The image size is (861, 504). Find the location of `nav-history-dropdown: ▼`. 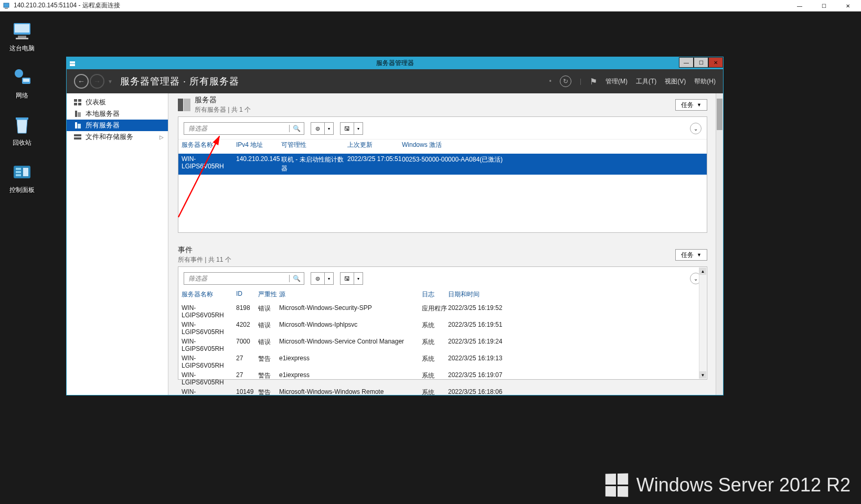

nav-history-dropdown: ▼ is located at coordinates (110, 82).